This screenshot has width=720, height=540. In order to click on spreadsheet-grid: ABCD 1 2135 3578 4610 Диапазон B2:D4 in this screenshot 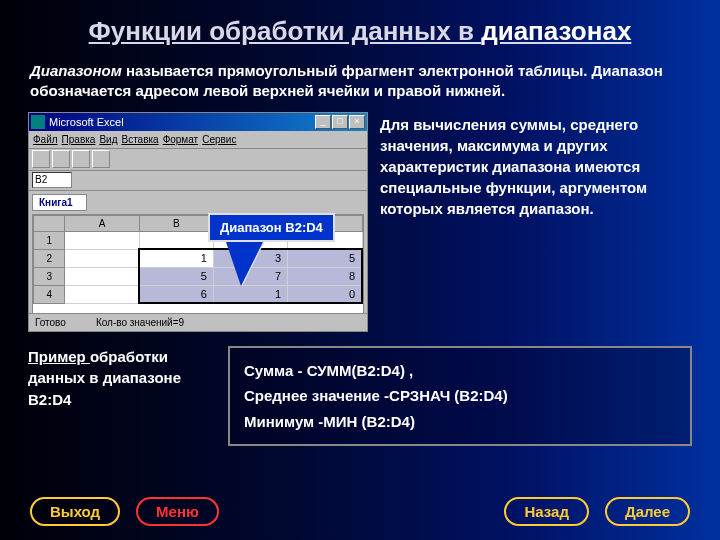, I will do `click(198, 270)`.